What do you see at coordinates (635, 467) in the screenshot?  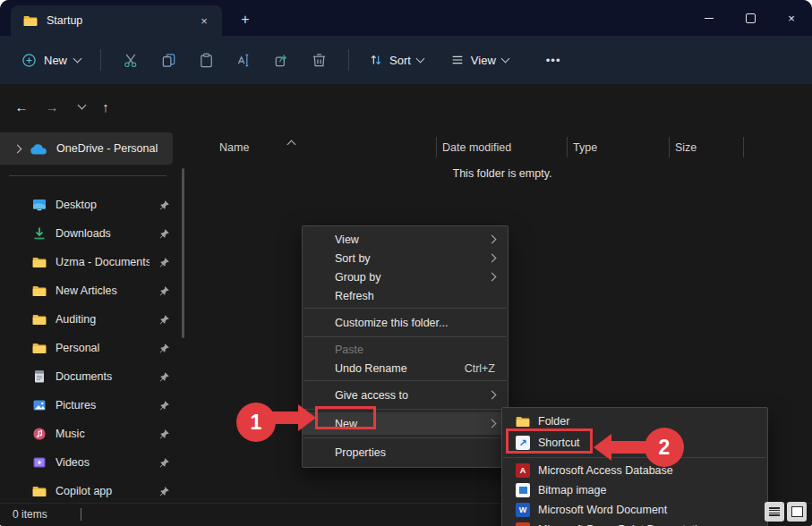 I see `new-submenu: Folder ↗ Shortcut A Microsoft Access Dat…` at bounding box center [635, 467].